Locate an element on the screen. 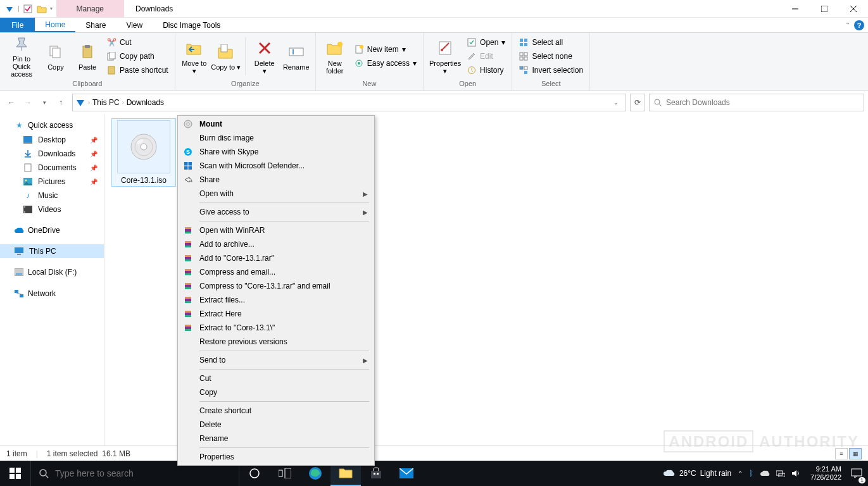 This screenshot has width=868, height=486. ctx-add-archive: Add to archive... is located at coordinates (276, 244).